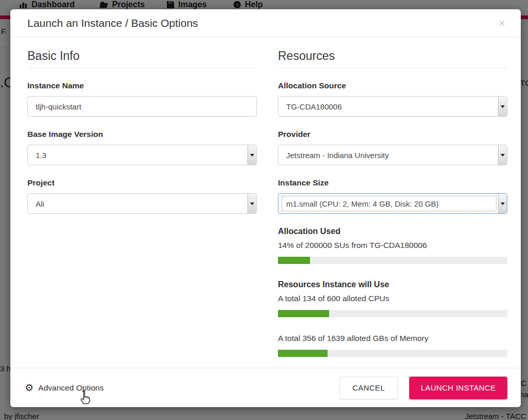  Describe the element at coordinates (4, 31) in the screenshot. I see `background-text-fragment: F.` at that location.